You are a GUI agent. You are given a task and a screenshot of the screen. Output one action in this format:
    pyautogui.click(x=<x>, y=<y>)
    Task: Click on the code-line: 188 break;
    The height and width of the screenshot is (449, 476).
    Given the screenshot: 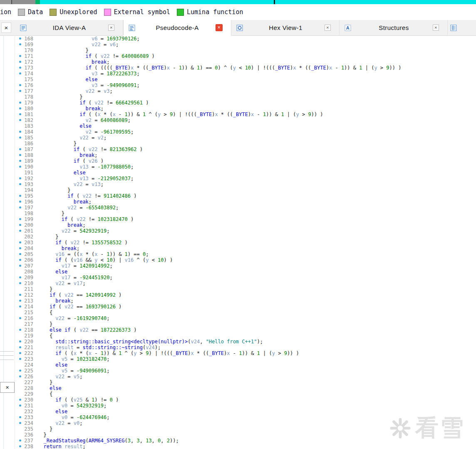 What is the action you would take?
    pyautogui.click(x=245, y=155)
    